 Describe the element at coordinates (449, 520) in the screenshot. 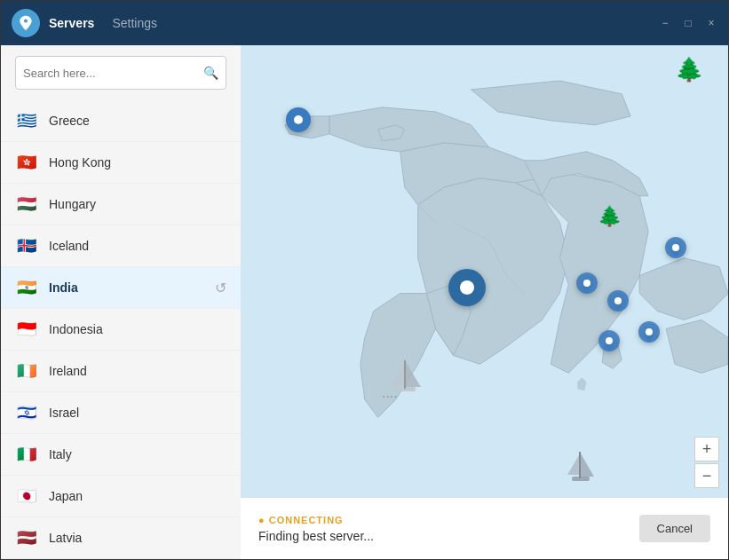

I see `status-label: ● CONNECTING` at that location.